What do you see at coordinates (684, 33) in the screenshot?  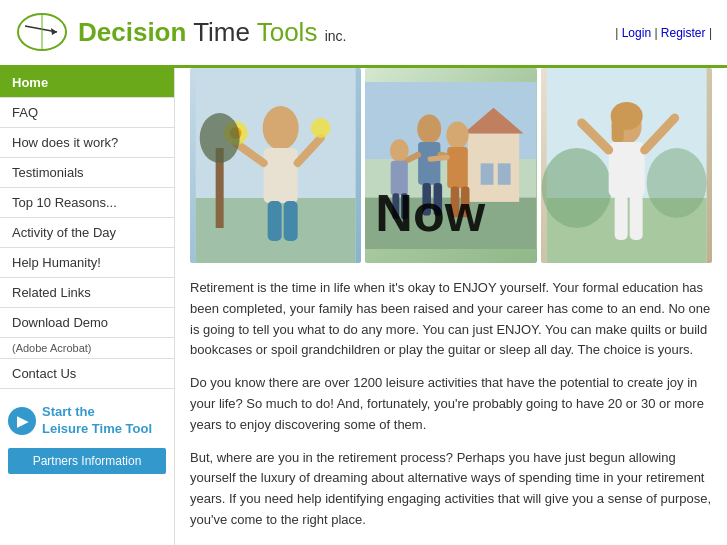 I see `register-link: Register` at bounding box center [684, 33].